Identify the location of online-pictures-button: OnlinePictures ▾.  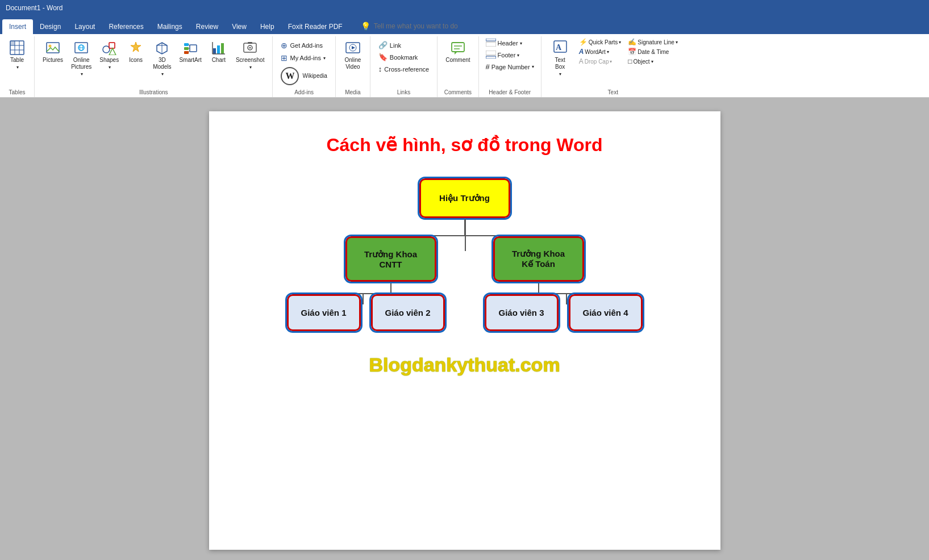
(81, 58).